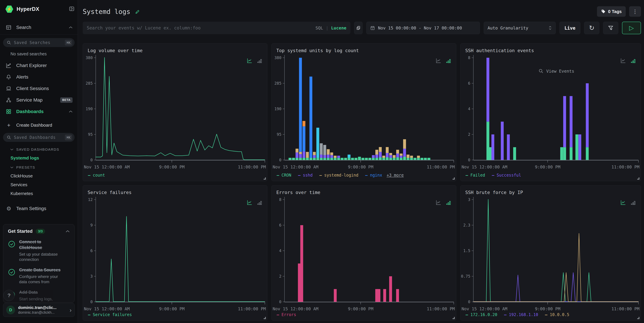  What do you see at coordinates (42, 245) in the screenshot?
I see `step-title: Connect to ClickHouse` at bounding box center [42, 245].